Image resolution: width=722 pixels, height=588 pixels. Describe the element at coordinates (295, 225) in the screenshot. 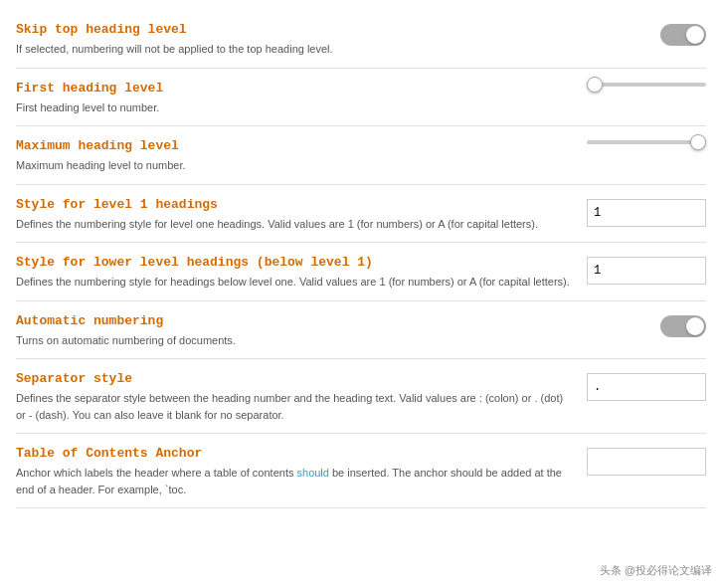

I see `setting-desc-style-level1: Defines the numbering style for level on…` at that location.